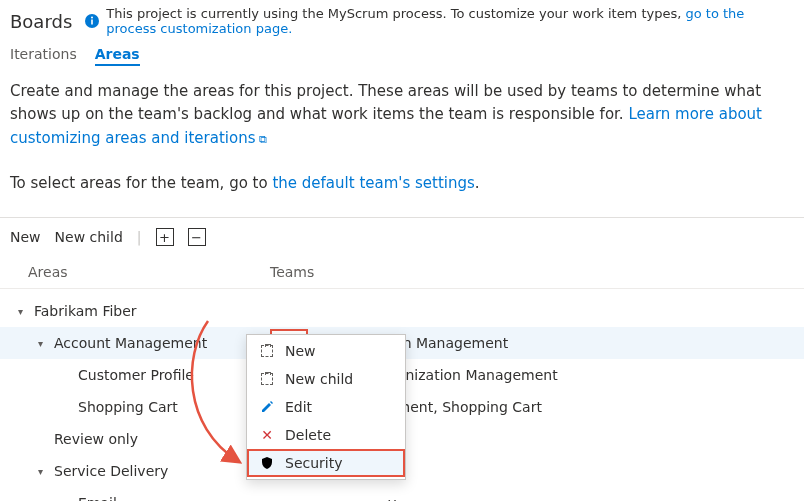 This screenshot has height=501, width=804. I want to click on new-child-button: New child, so click(89, 237).